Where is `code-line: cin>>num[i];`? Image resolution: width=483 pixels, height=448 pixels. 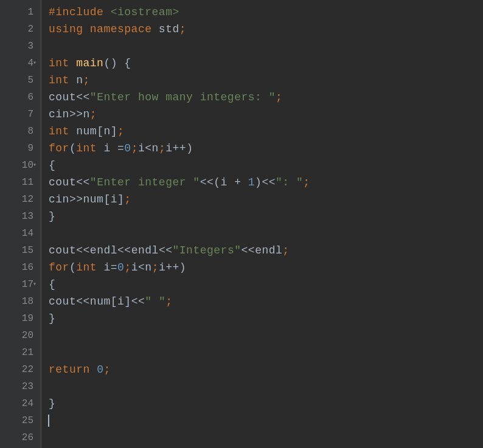 code-line: cin>>num[i]; is located at coordinates (266, 199).